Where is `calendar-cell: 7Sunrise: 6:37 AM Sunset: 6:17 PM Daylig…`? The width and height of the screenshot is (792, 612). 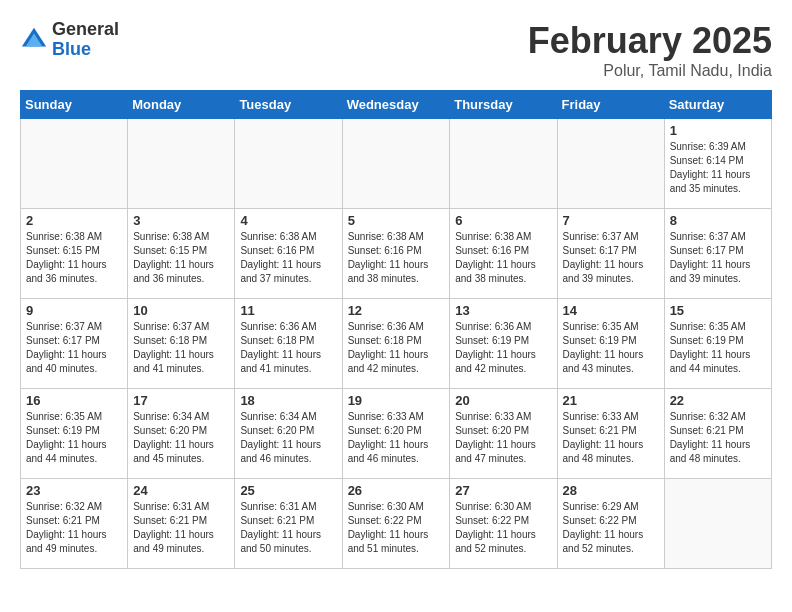 calendar-cell: 7Sunrise: 6:37 AM Sunset: 6:17 PM Daylig… is located at coordinates (610, 254).